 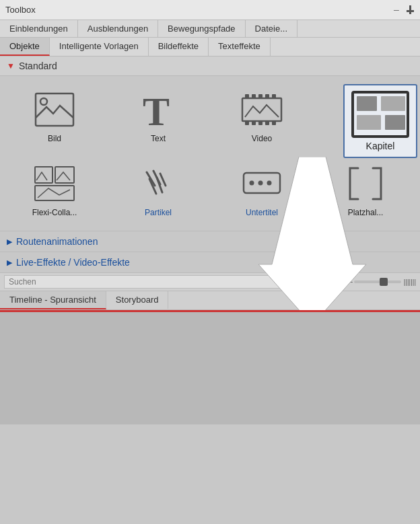 I want to click on zoom-slider-area: ─ |||||||, so click(x=382, y=282).